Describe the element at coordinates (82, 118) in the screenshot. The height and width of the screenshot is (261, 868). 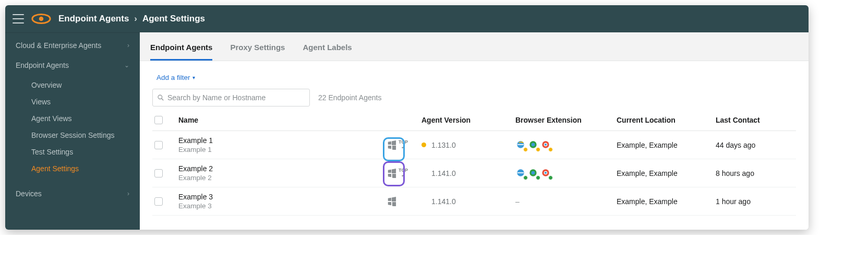
I see `sidebar-item-agent-views: Agent Views` at that location.